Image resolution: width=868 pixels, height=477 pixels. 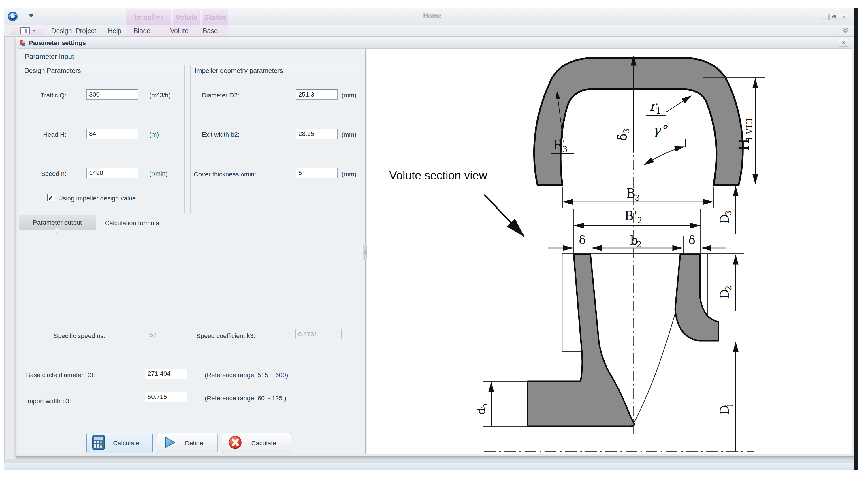 What do you see at coordinates (113, 94) in the screenshot?
I see `traffic-q-input` at bounding box center [113, 94].